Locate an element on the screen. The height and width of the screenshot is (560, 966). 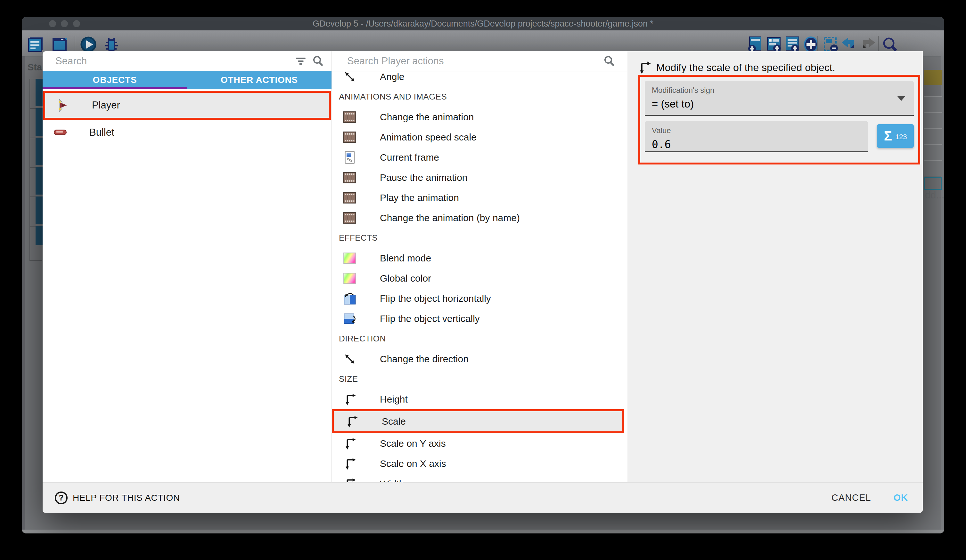
action-label: Global color is located at coordinates (406, 278).